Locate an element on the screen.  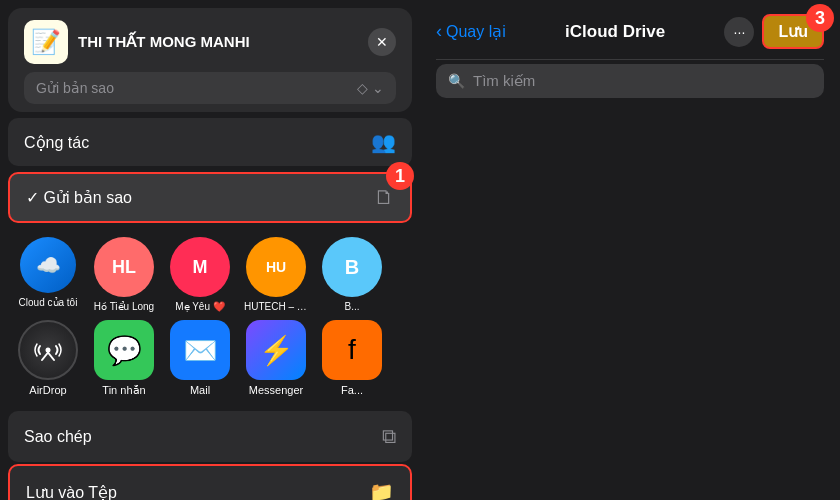
messenger-label: Messenger is located at coordinates (276, 390).